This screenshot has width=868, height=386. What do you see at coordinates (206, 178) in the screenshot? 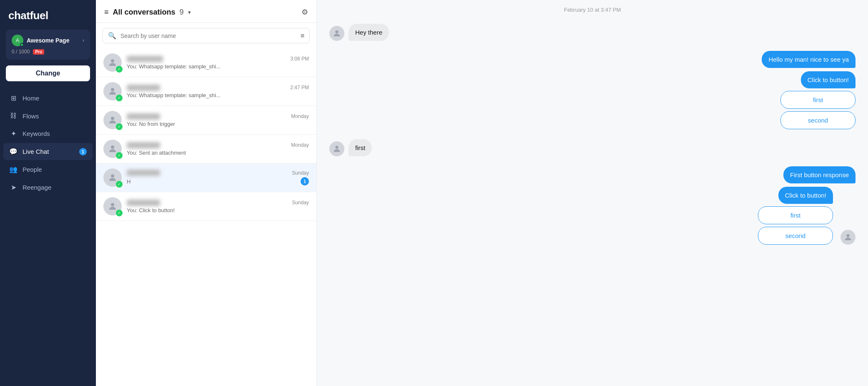
I see `conversation-item: ✓ 60021000831 Sunday H 1` at bounding box center [206, 178].